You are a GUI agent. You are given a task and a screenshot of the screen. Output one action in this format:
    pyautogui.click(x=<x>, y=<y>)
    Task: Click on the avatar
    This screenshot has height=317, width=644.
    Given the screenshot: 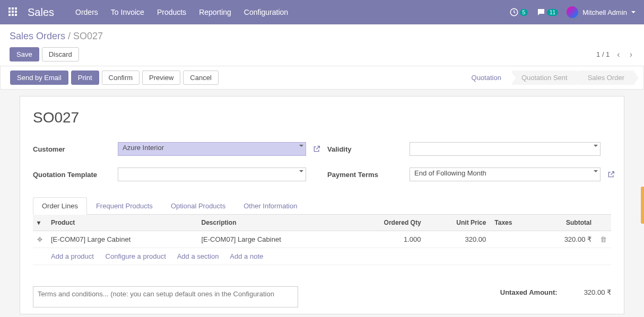 What is the action you would take?
    pyautogui.click(x=572, y=12)
    